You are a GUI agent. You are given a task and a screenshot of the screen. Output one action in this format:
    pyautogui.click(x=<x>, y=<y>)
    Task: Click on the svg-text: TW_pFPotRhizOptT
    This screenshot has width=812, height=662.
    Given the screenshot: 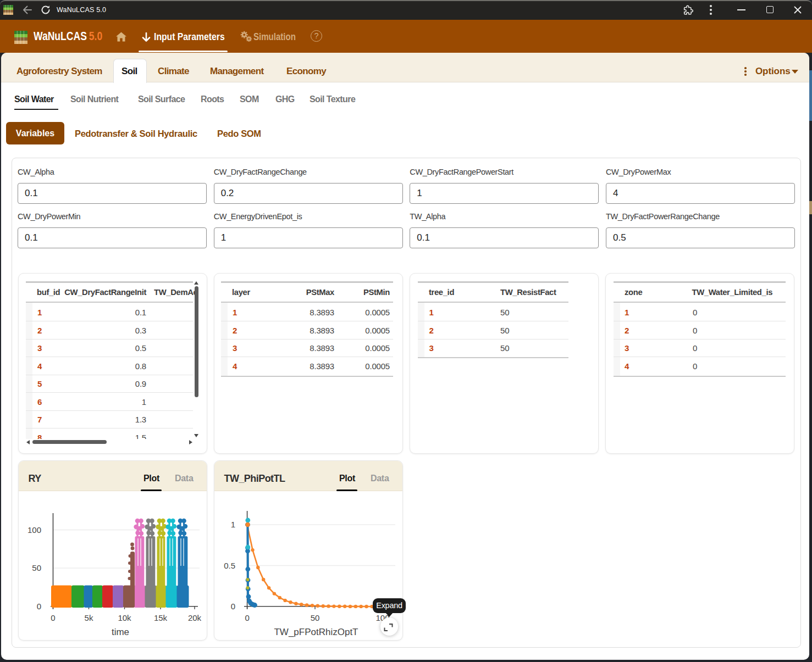 What is the action you would take?
    pyautogui.click(x=316, y=632)
    